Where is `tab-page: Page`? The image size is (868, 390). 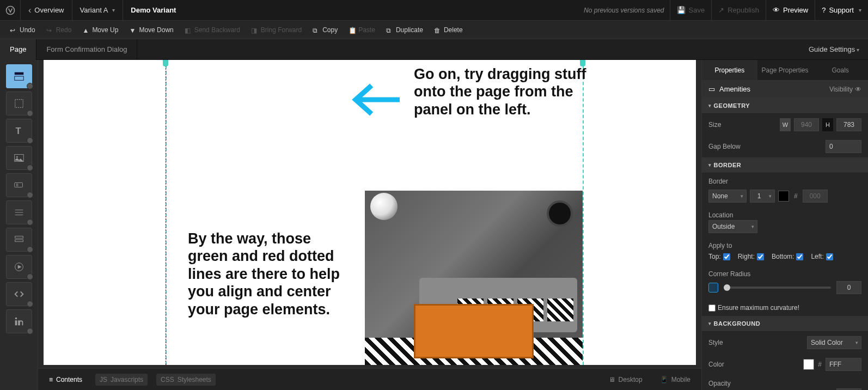 tab-page: Page is located at coordinates (19, 50).